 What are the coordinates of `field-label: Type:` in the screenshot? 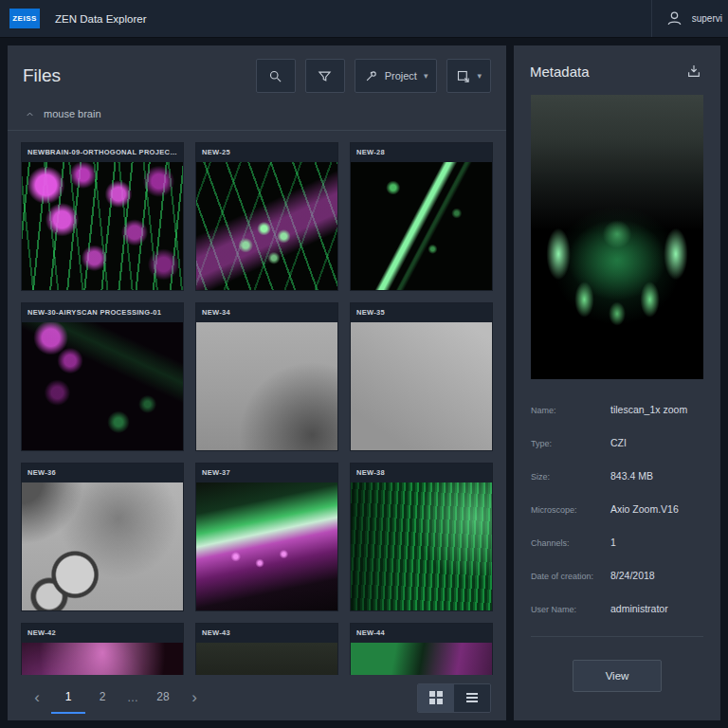 It's located at (571, 443).